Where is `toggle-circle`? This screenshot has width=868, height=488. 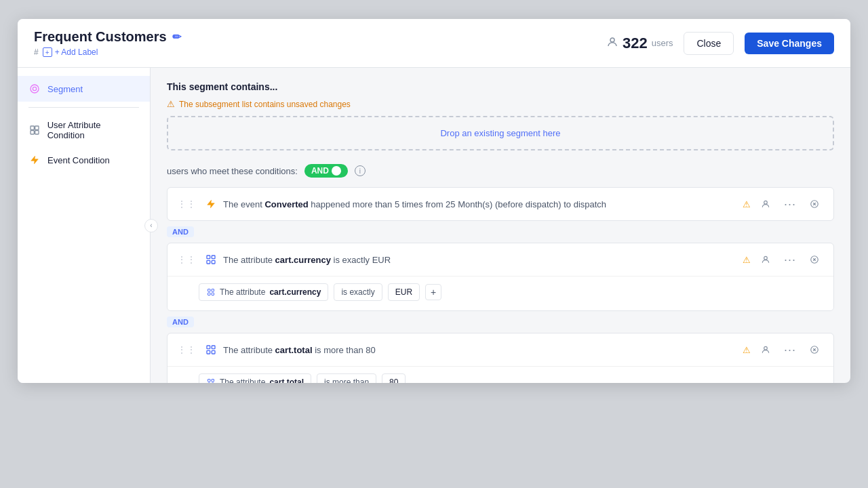
toggle-circle is located at coordinates (336, 171).